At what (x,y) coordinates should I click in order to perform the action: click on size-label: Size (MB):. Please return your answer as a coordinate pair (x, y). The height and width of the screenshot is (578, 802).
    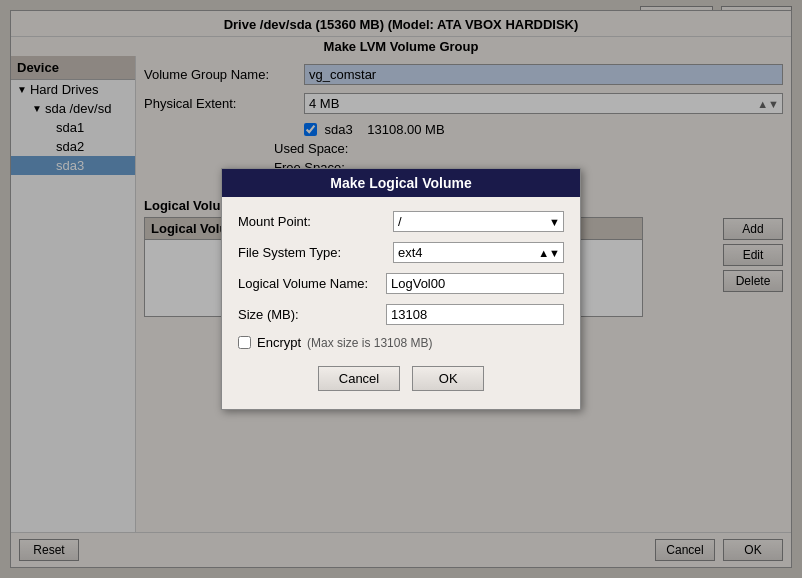
    Looking at the image, I should click on (312, 314).